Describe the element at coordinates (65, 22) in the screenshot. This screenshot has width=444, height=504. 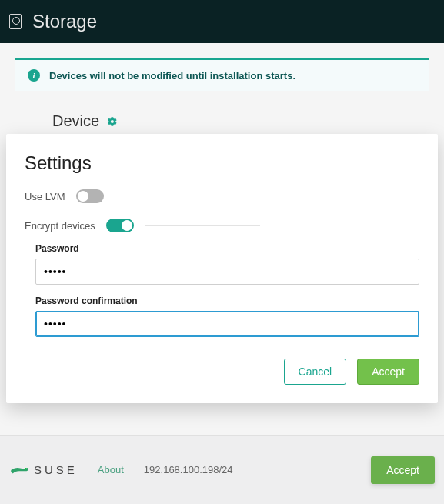
I see `page-title: Storage` at that location.